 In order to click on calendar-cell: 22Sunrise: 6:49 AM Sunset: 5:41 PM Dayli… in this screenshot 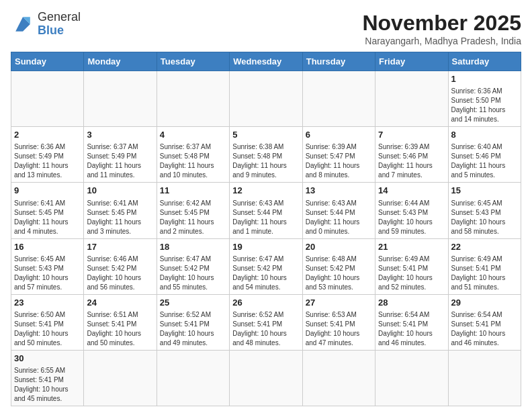, I will do `click(484, 266)`.